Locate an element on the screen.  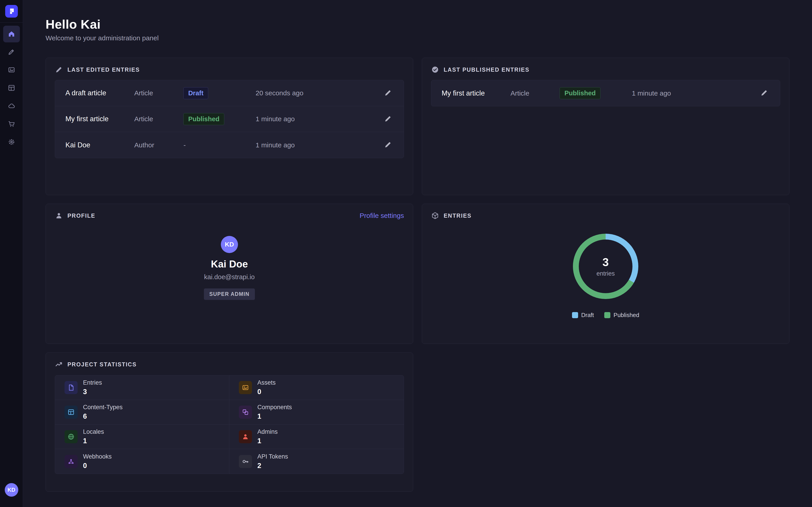
profile-email: kai.doe@strapi.io is located at coordinates (230, 277).